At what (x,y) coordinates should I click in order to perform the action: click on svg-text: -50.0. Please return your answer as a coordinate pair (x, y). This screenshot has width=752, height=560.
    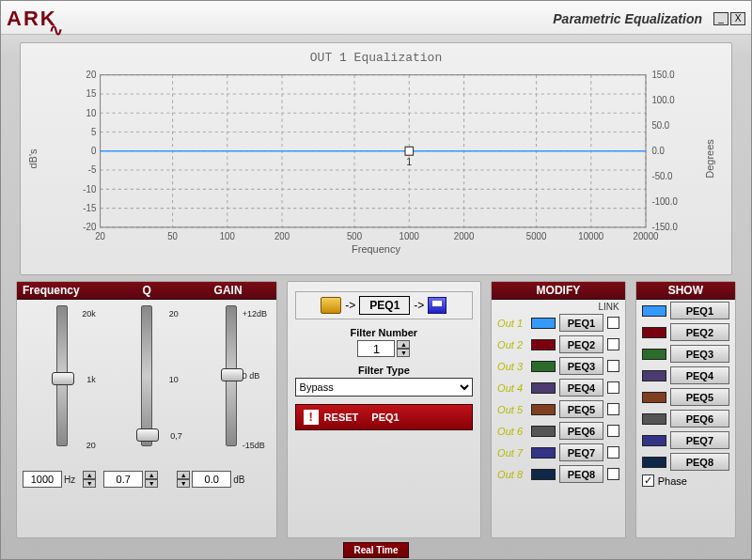
    Looking at the image, I should click on (662, 177).